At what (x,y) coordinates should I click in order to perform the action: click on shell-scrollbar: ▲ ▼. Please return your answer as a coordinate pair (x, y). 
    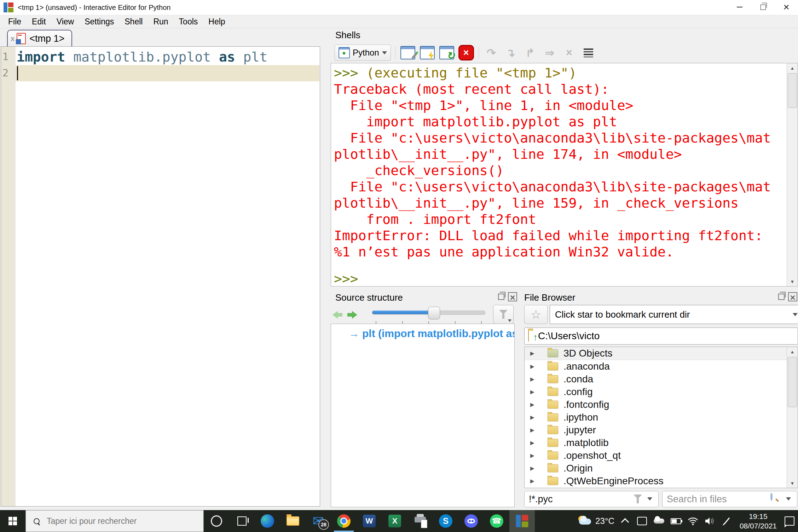
    Looking at the image, I should click on (792, 175).